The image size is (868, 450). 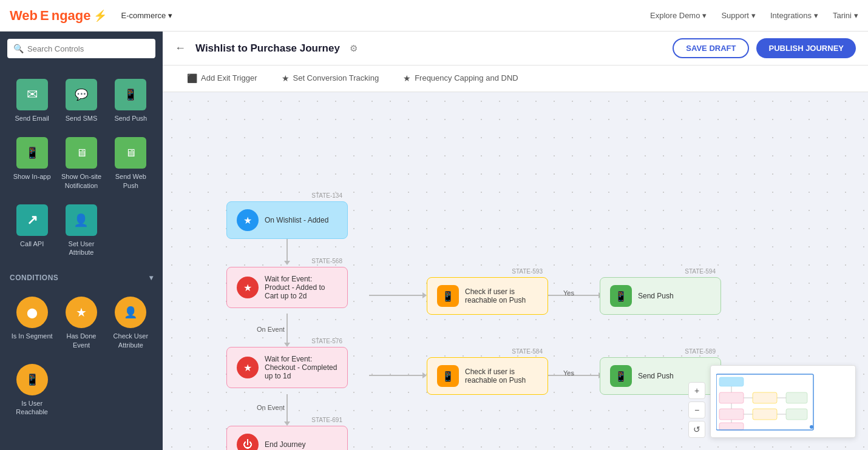 I want to click on state-576-label: Wait for Event: Checkout - Completed up …, so click(x=301, y=368).